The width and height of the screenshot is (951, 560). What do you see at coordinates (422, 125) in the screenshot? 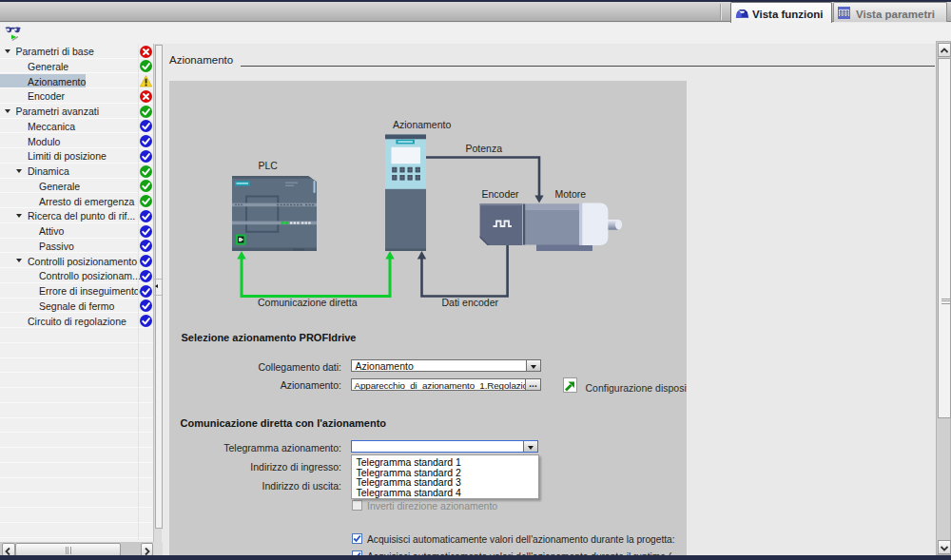
I see `svg-text: Azionamento` at bounding box center [422, 125].